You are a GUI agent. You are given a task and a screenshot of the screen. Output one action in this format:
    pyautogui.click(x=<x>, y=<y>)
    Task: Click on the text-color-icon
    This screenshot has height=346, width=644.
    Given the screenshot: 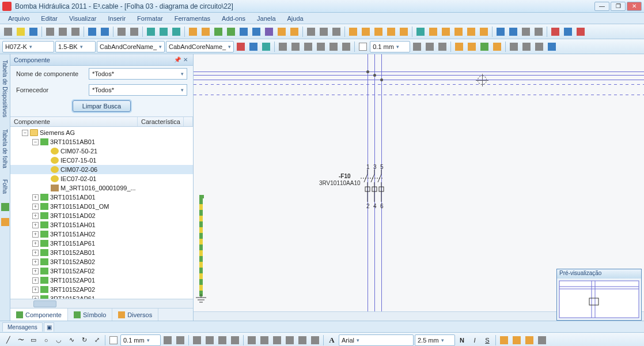 What is the action you would take?
    pyautogui.click(x=542, y=340)
    